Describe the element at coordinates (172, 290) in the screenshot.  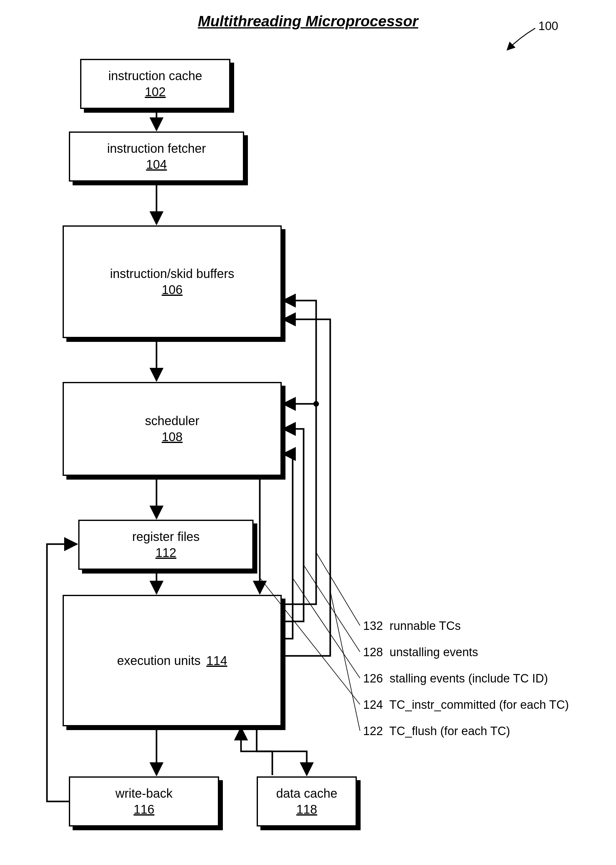
I see `block-num: 106` at that location.